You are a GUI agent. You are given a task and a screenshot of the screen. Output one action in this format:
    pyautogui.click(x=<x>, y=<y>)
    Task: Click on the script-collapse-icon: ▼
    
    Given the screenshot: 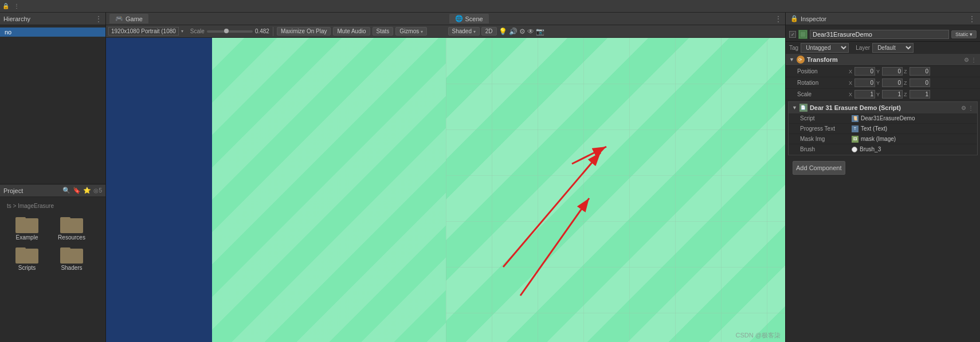 What is the action you would take?
    pyautogui.click(x=794, y=108)
    